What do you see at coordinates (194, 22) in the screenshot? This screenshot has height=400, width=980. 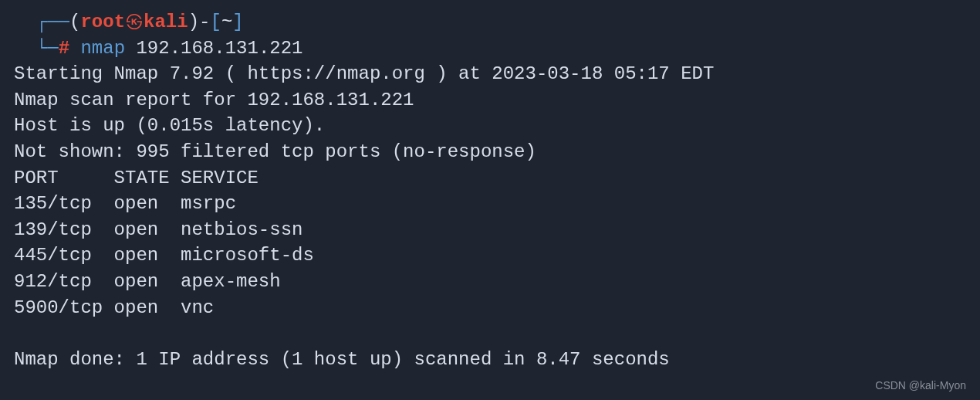 I see `paren-close: )` at bounding box center [194, 22].